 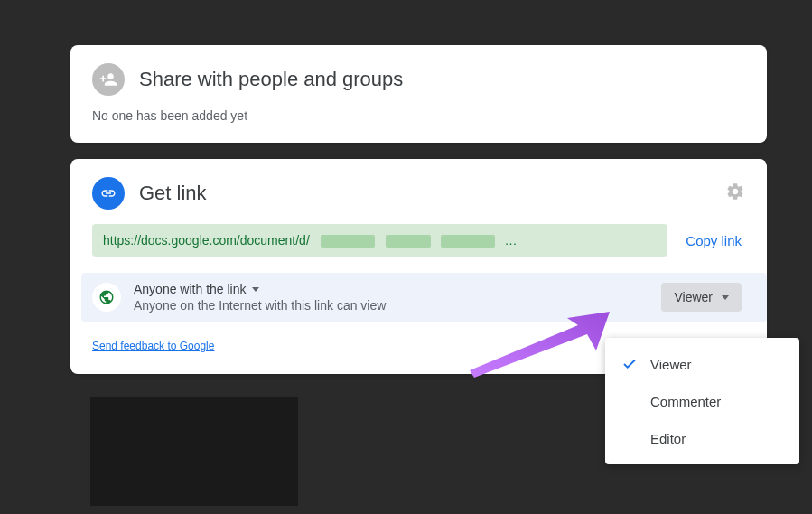 I want to click on settings-gear-icon, so click(x=735, y=193).